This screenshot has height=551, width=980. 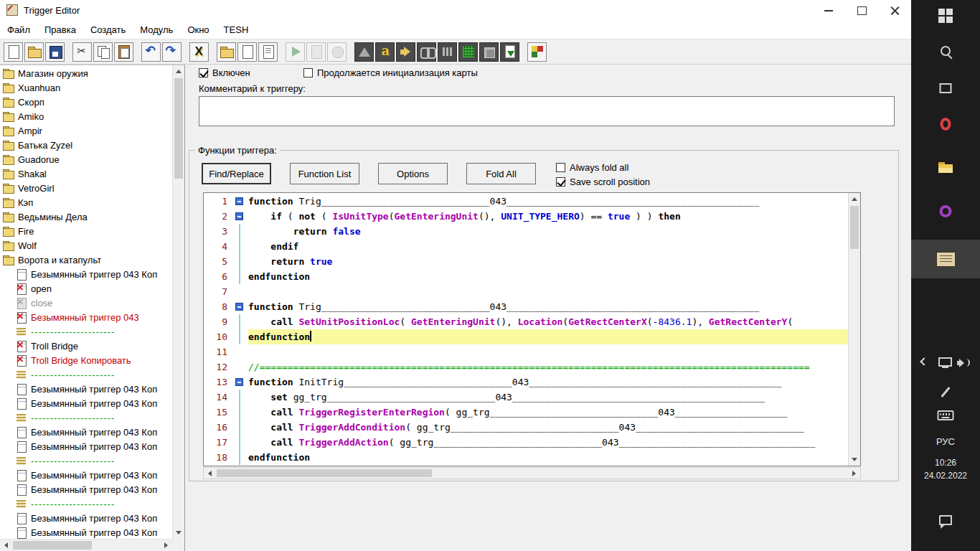 What do you see at coordinates (86, 360) in the screenshot?
I see `tree-item: Troll Bridge Копировать` at bounding box center [86, 360].